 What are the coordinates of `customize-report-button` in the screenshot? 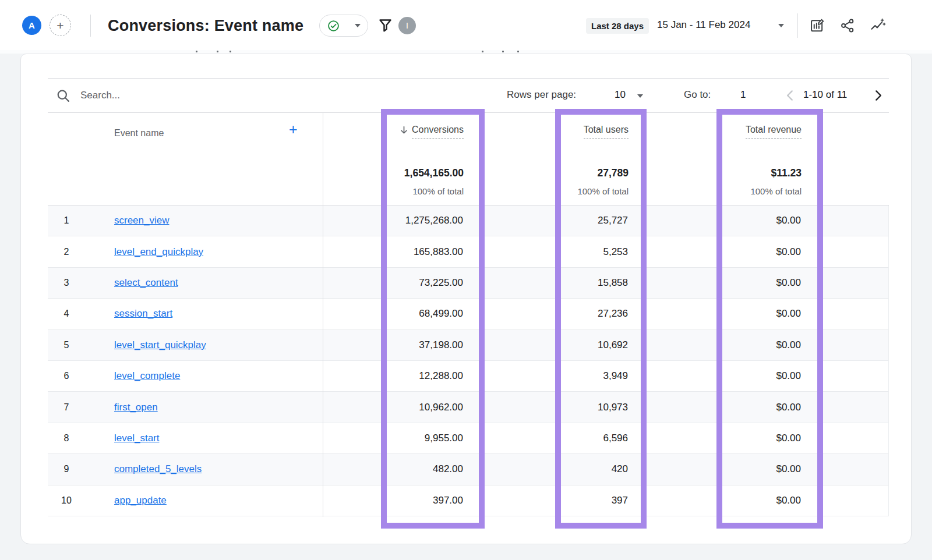 It's located at (817, 26).